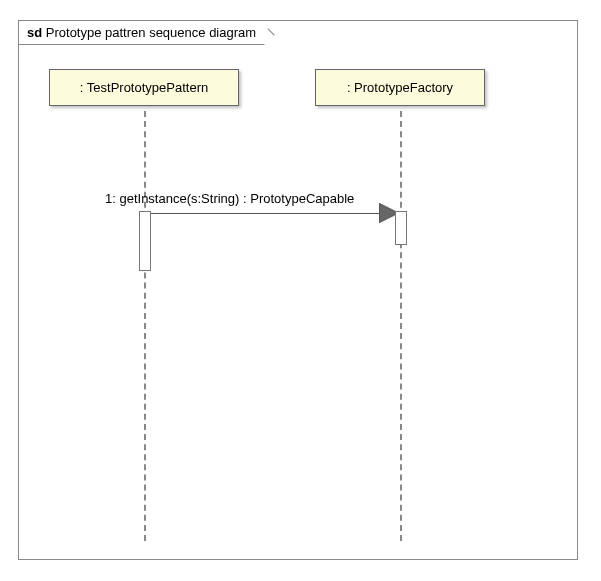 Image resolution: width=601 pixels, height=581 pixels. I want to click on activation-factory, so click(401, 228).